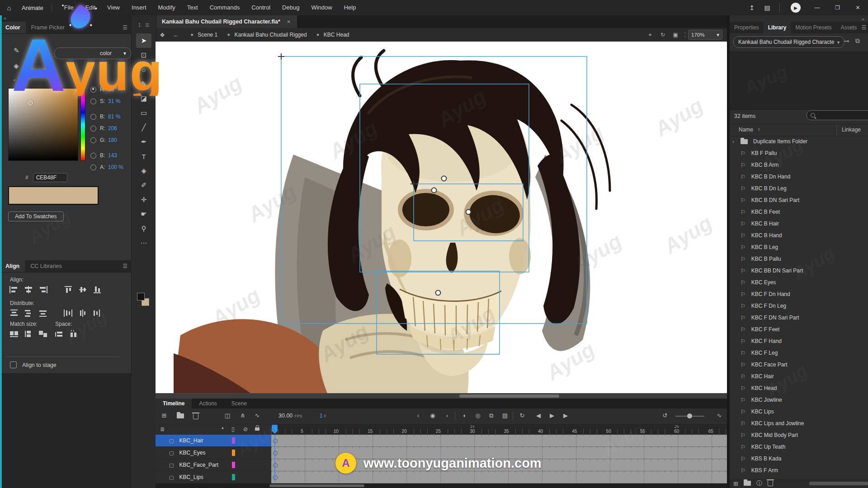 The image size is (868, 488). Describe the element at coordinates (28, 290) in the screenshot. I see `align-center-horizontal-icon` at that location.